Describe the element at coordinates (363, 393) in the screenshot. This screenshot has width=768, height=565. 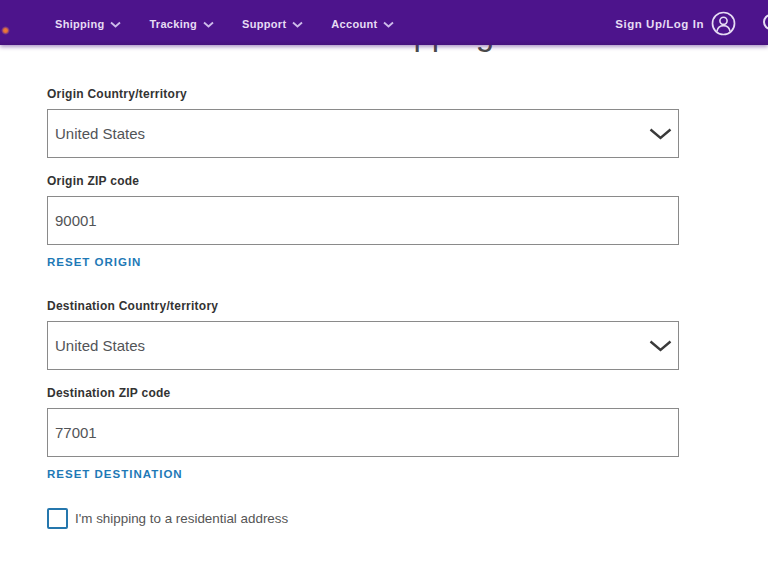
I see `destination-zip-label: Destination ZIP code` at that location.